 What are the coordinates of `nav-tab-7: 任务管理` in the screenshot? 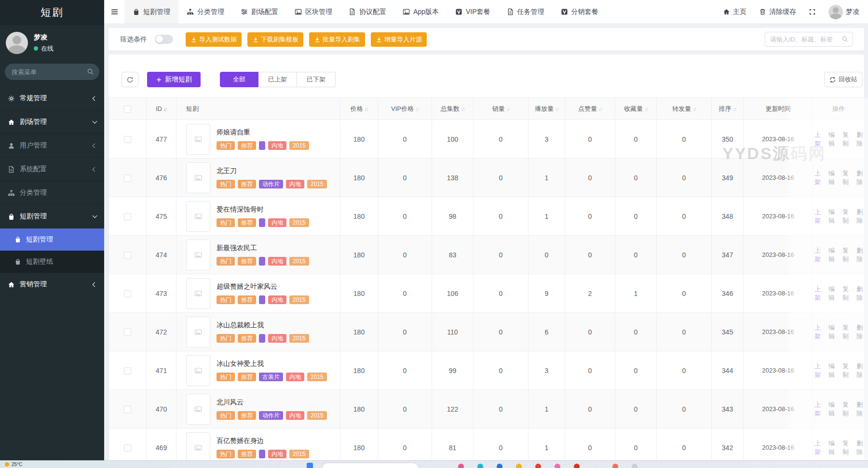 It's located at (526, 12).